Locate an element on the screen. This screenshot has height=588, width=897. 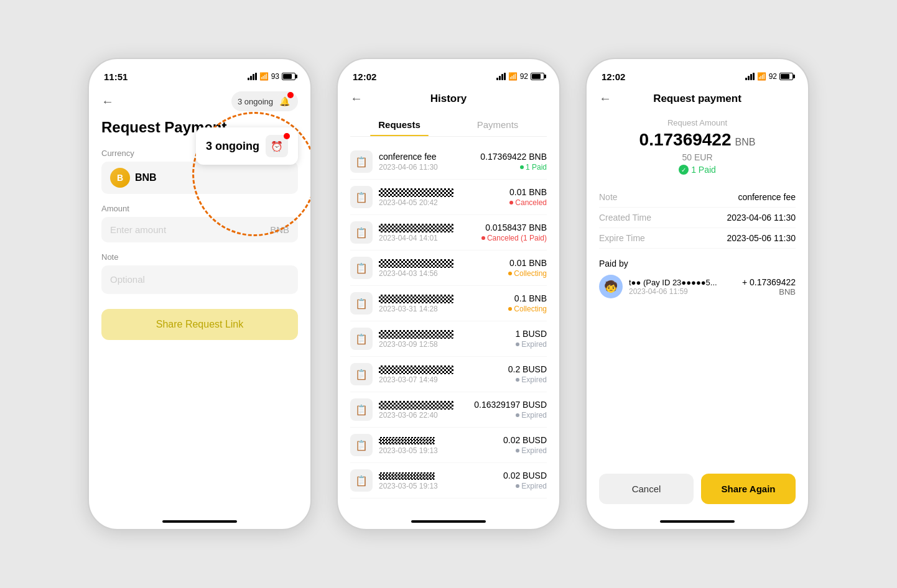
payer-amount: + 0.17369422 BNB is located at coordinates (769, 287).